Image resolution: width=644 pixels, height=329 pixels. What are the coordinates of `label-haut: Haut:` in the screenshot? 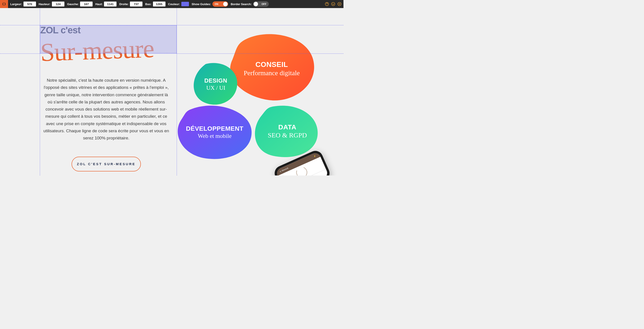 It's located at (99, 4).